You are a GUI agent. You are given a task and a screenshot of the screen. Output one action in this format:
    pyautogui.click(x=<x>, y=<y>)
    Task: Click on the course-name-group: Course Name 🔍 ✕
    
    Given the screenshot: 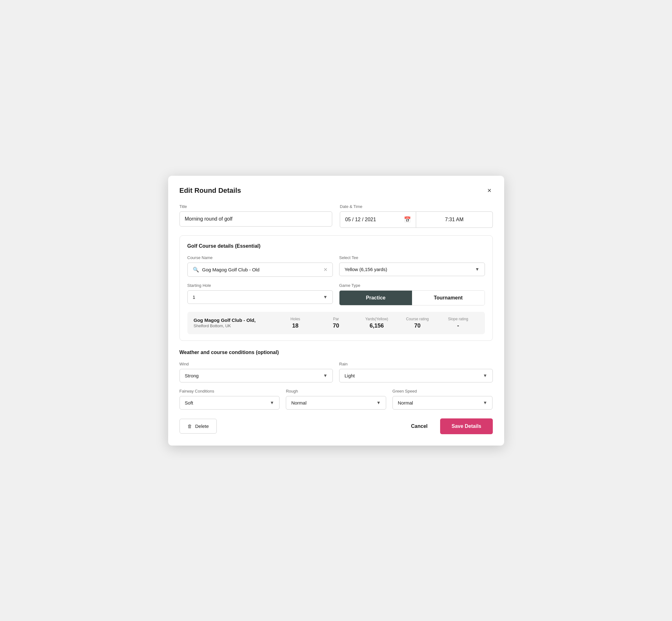 What is the action you would take?
    pyautogui.click(x=260, y=266)
    